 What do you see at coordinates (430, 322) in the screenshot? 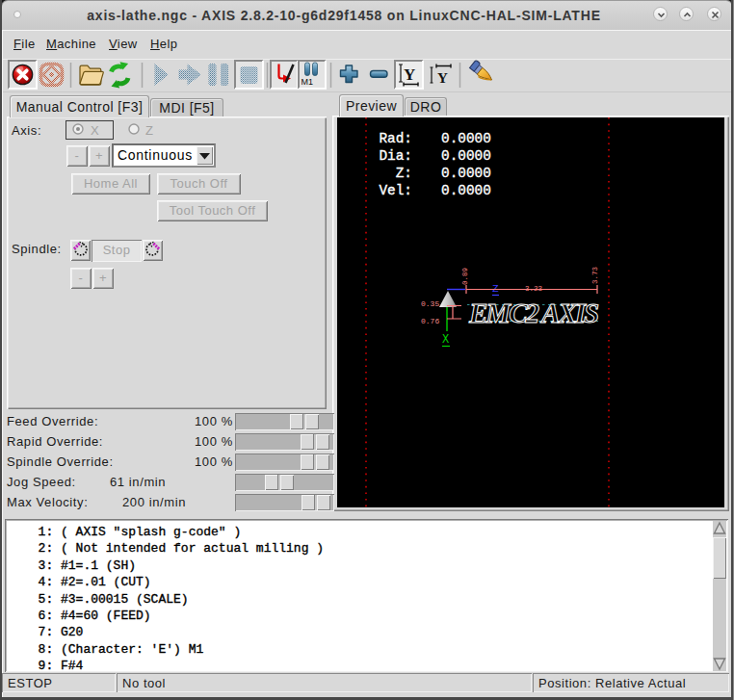
I see `svg-text: 0.76` at bounding box center [430, 322].